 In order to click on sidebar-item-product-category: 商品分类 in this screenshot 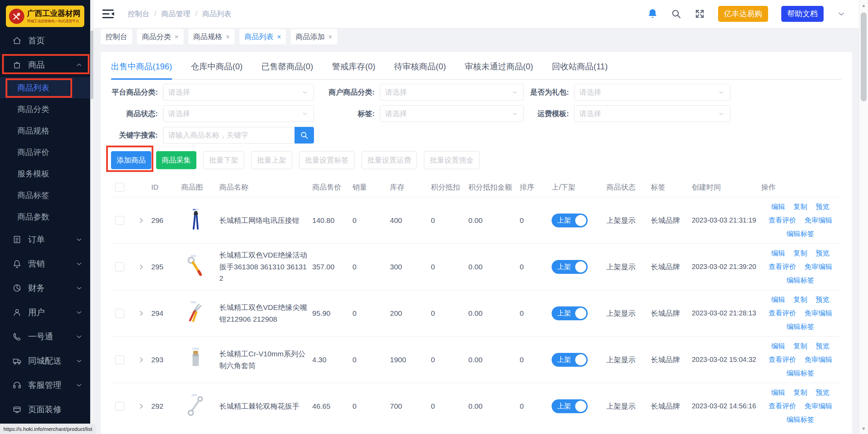, I will do `click(45, 109)`.